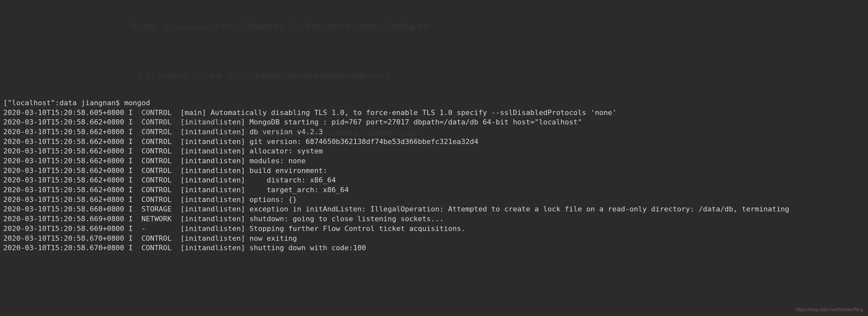 The width and height of the screenshot is (868, 316). What do you see at coordinates (434, 209) in the screenshot?
I see `log-line: 2020-03-10T15:20:58.668+0800 I STORAGE […` at bounding box center [434, 209].